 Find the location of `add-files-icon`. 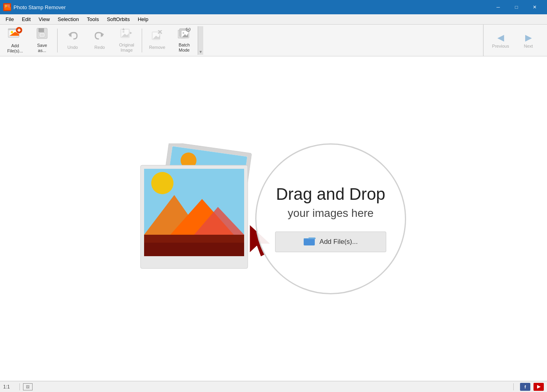

add-files-icon is located at coordinates (15, 35).